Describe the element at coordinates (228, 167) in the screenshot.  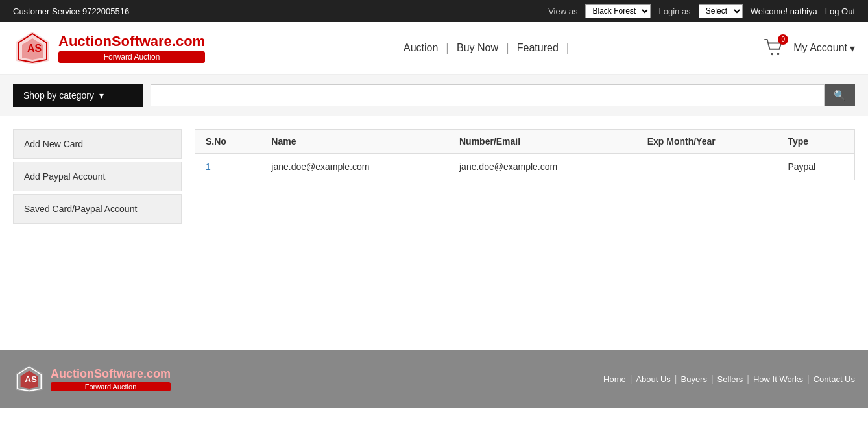
I see `cell-sno: 1` at that location.